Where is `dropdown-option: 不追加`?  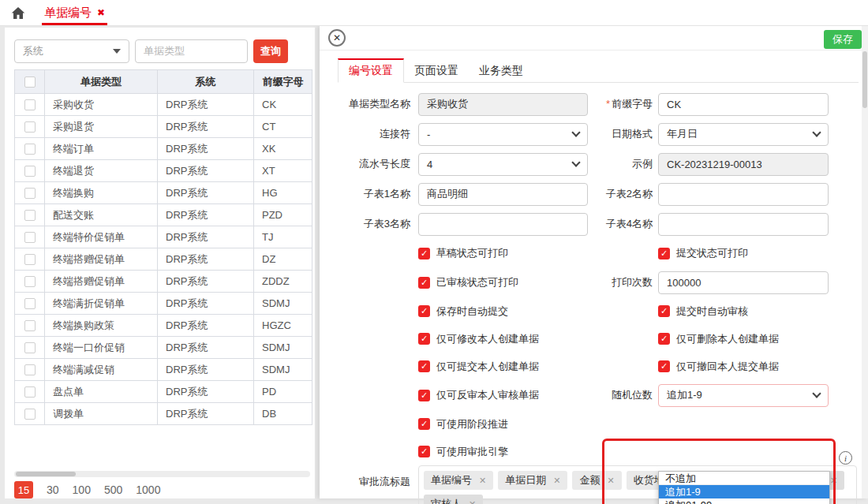
dropdown-option: 不追加 is located at coordinates (744, 478).